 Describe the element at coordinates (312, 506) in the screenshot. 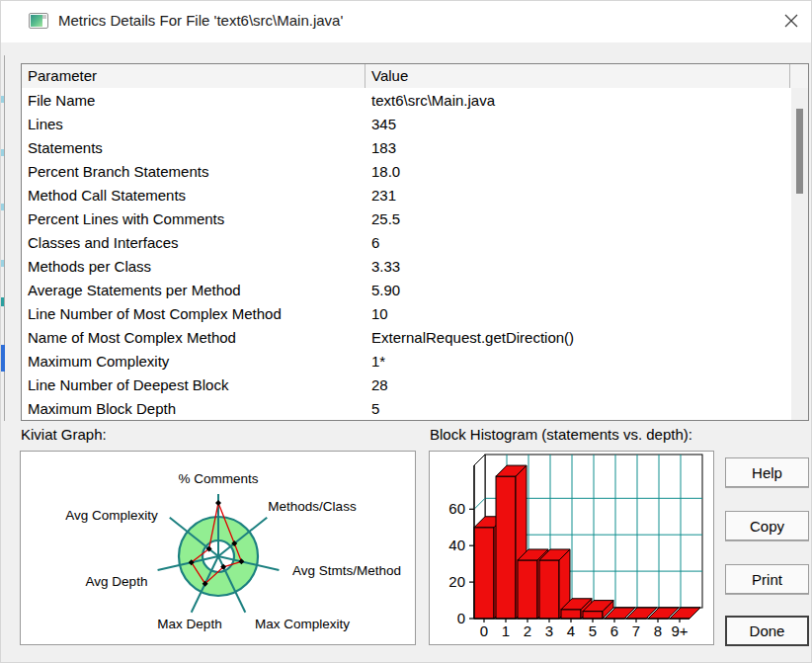

I see `radar-axis-label: Methods/Class` at that location.